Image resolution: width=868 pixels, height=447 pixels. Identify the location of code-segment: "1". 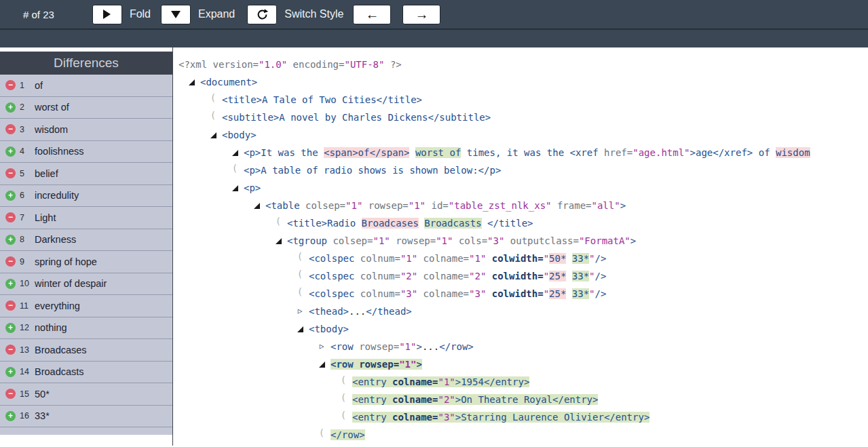
(447, 382).